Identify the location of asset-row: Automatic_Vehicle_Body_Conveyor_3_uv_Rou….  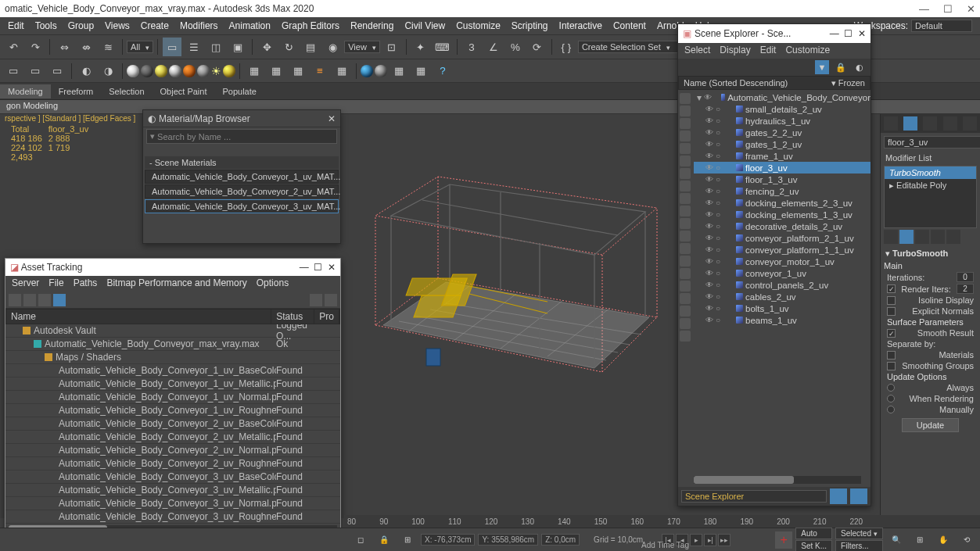
(173, 517).